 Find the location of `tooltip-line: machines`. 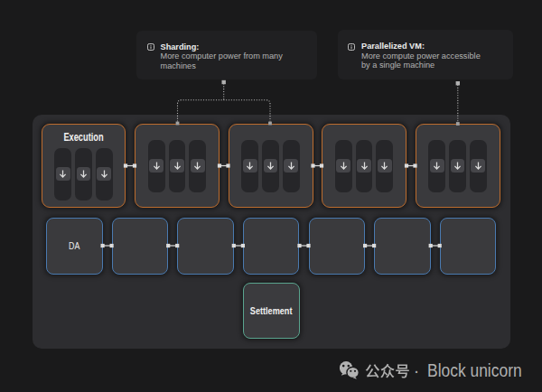

tooltip-line: machines is located at coordinates (238, 67).